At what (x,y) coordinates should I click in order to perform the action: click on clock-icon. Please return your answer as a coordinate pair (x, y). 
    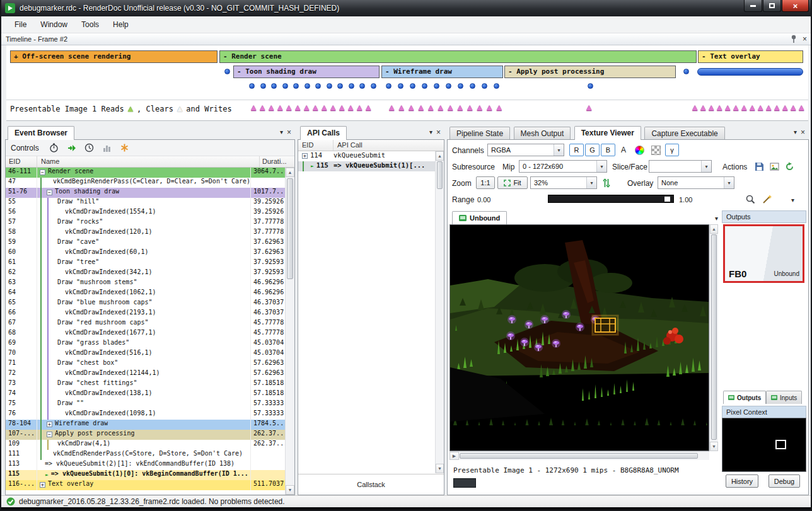
    Looking at the image, I should click on (90, 148).